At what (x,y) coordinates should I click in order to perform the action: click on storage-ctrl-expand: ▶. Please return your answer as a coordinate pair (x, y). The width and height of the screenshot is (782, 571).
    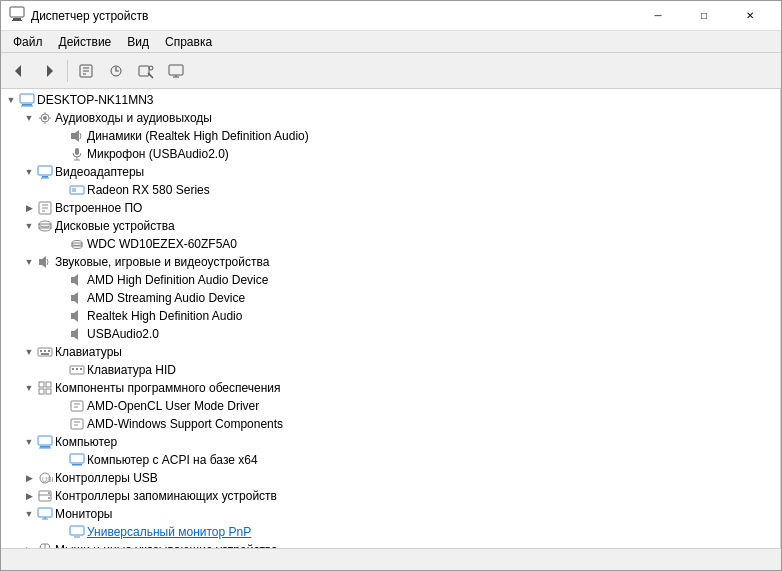
    Looking at the image, I should click on (29, 496).